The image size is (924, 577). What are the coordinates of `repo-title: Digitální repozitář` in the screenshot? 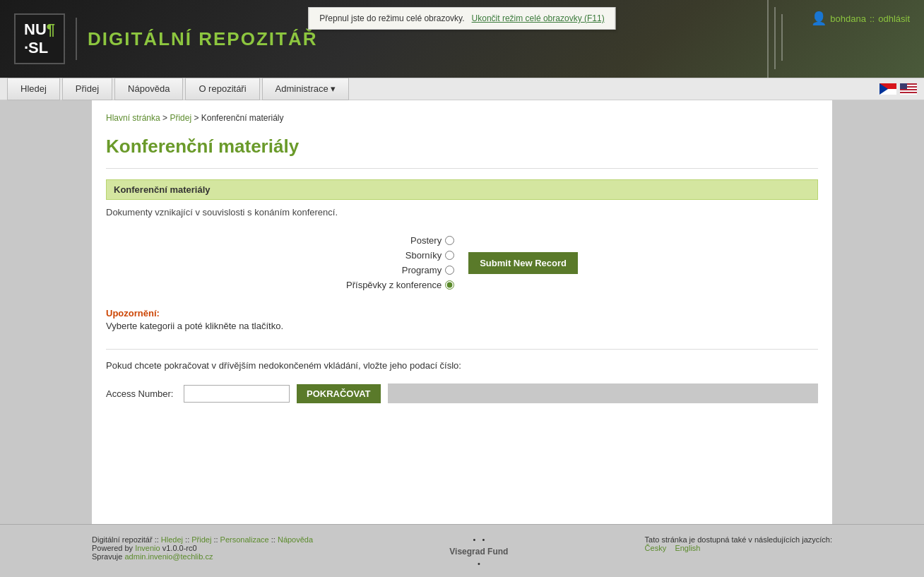 It's located at (202, 40).